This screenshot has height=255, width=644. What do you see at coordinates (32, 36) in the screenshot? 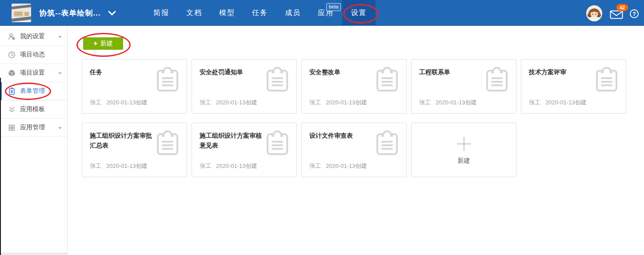
I see `sidebar-item-label: 我的设置` at bounding box center [32, 36].